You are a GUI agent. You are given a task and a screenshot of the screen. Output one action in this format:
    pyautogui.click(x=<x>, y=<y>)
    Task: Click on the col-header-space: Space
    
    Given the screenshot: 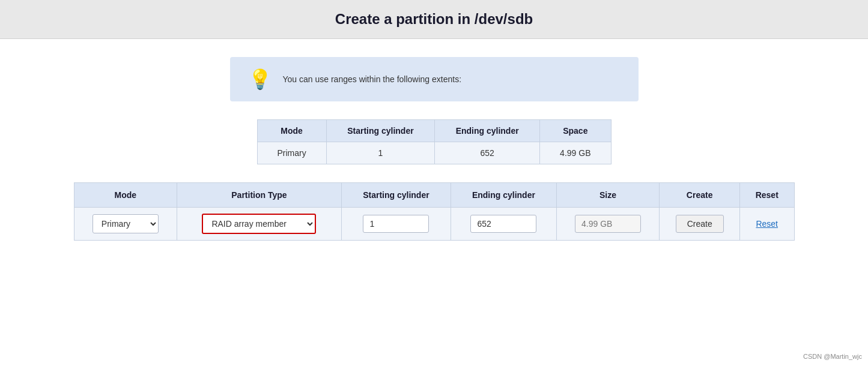 What is the action you would take?
    pyautogui.click(x=575, y=131)
    